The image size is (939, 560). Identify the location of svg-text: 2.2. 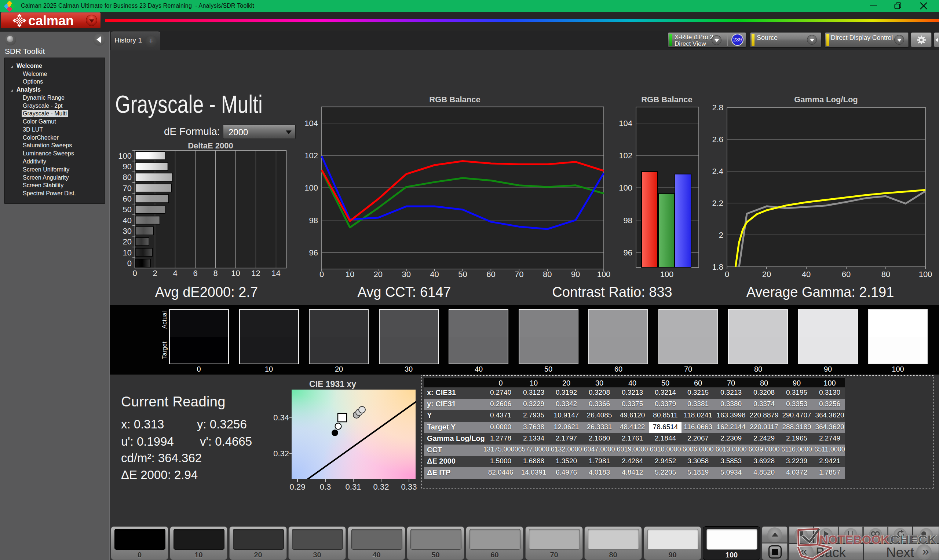
(718, 203).